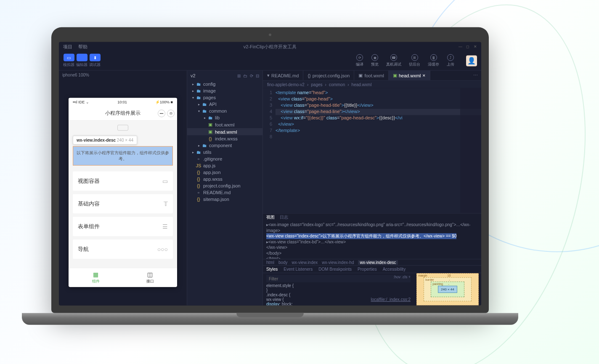  What do you see at coordinates (225, 186) in the screenshot?
I see `tree-item: {} project.config.json` at bounding box center [225, 186].